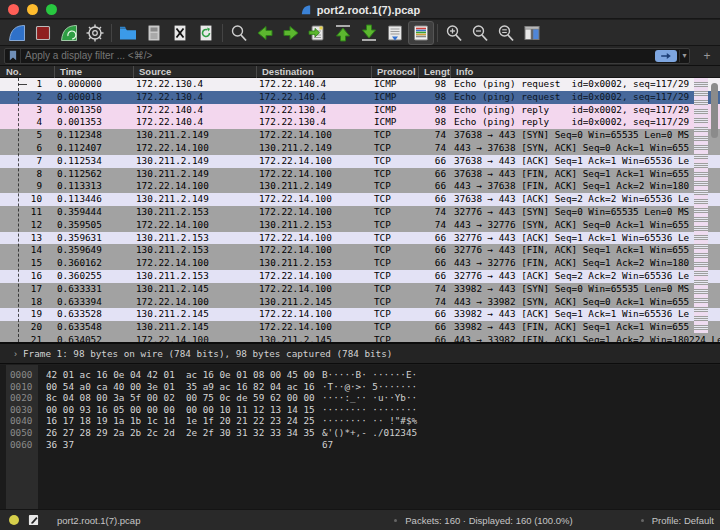 The height and width of the screenshot is (530, 720). Describe the element at coordinates (360, 398) in the screenshot. I see `hex-line-0020: 00208c 04 08 00 3a 5f 00 02 00 75 0c de …` at that location.